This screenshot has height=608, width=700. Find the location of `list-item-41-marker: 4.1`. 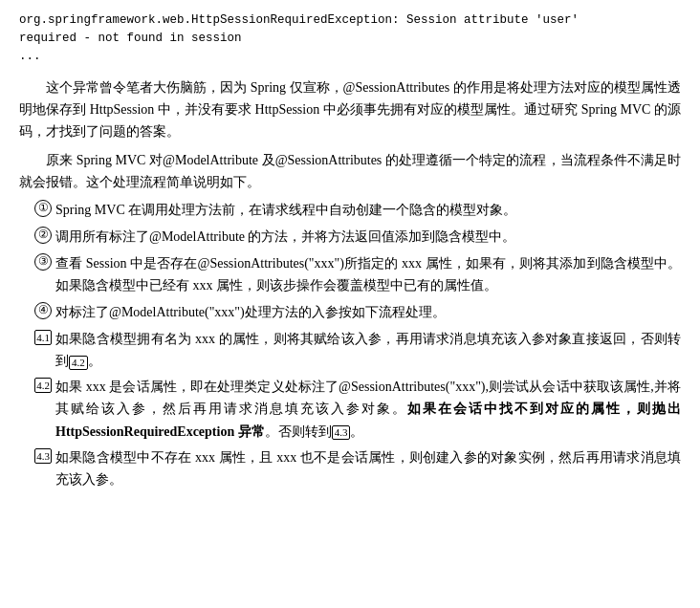

list-item-41-marker: 4.1 is located at coordinates (43, 337).